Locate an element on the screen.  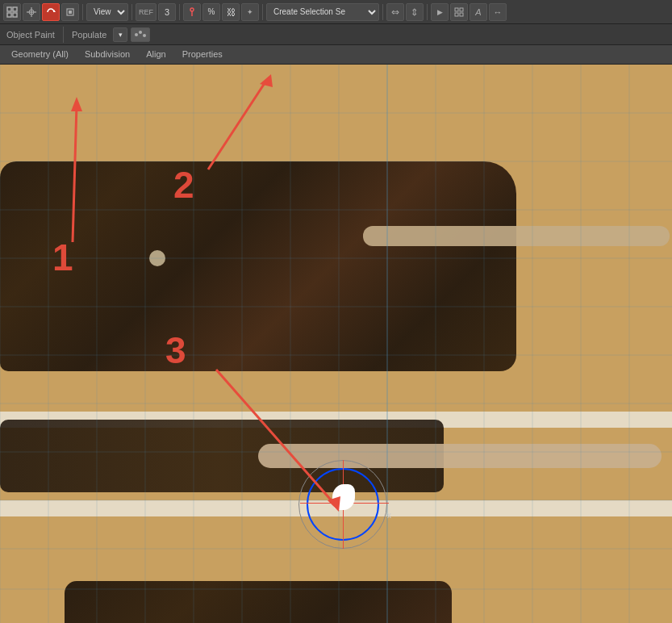
populate-dropdown: ▾ is located at coordinates (120, 35).